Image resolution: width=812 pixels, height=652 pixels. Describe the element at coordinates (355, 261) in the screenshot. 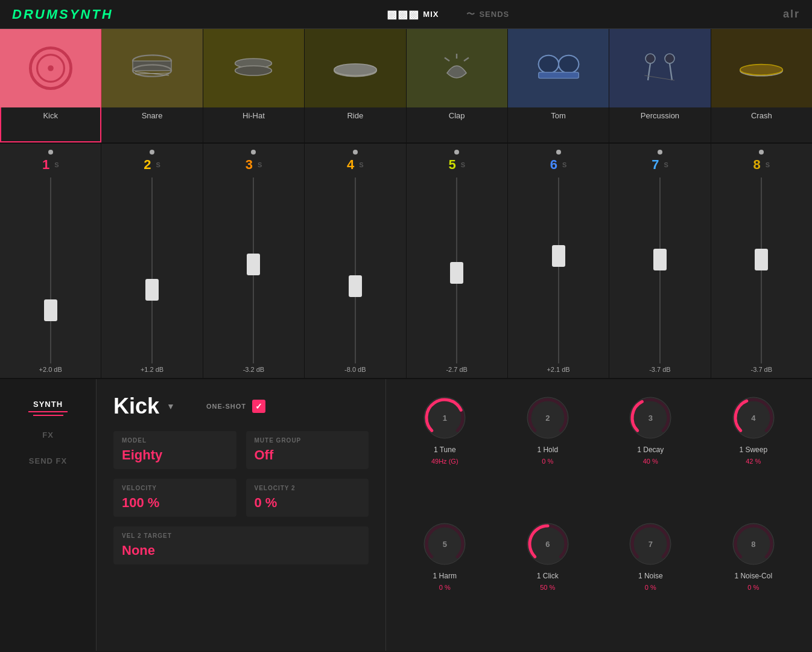

I see `channel-ride: 4 S -8.0 dB` at that location.